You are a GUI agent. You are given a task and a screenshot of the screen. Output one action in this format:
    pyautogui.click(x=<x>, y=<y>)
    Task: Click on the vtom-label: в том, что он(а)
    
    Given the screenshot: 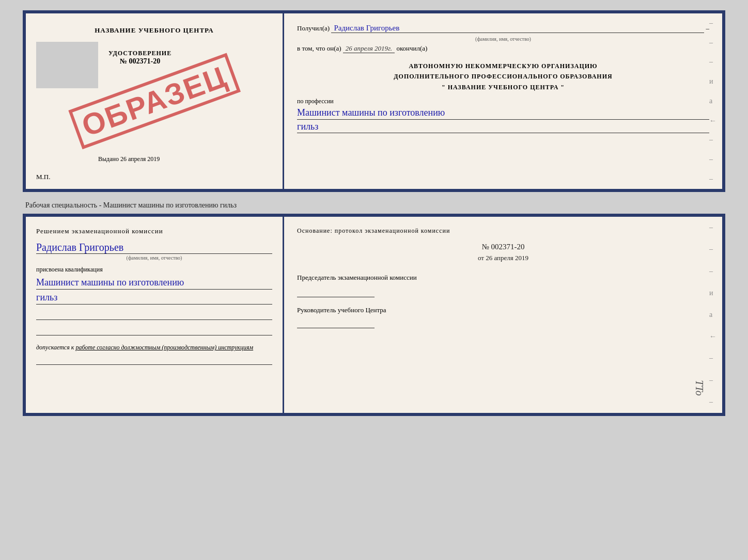 What is the action you would take?
    pyautogui.click(x=319, y=49)
    